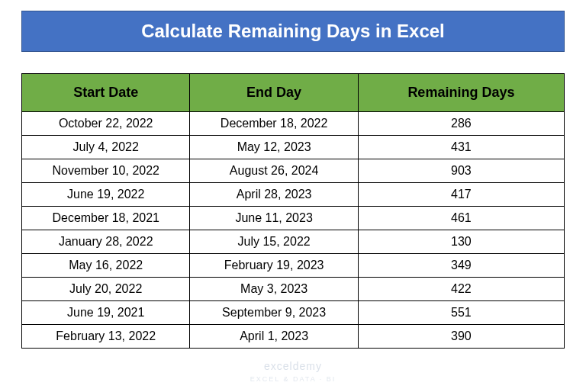 This screenshot has height=392, width=586. I want to click on cell-start-date: May 16, 2022, so click(106, 265).